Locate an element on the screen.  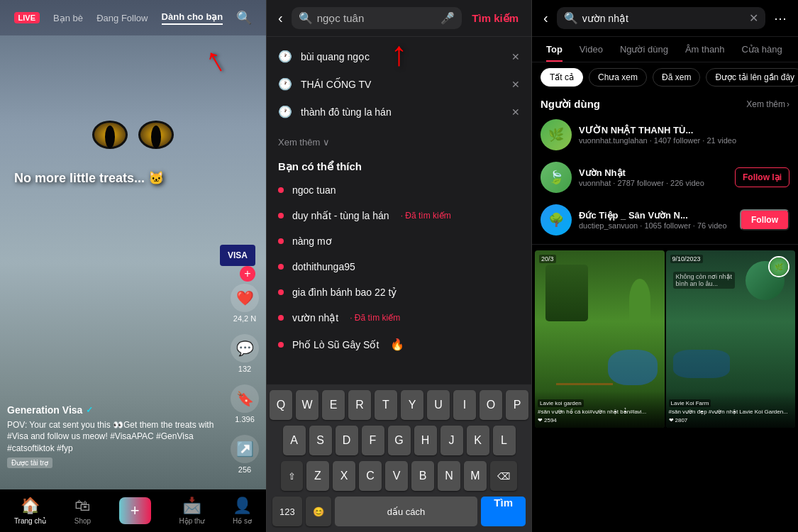
nav-friends: Bạn bè is located at coordinates (68, 18).